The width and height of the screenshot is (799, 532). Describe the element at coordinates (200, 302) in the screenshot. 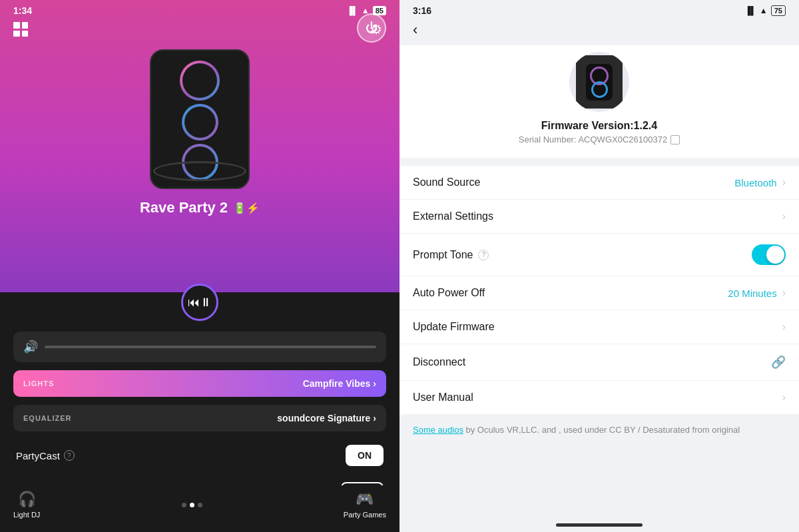

I see `play-pause-icon: ⏮⏸` at that location.